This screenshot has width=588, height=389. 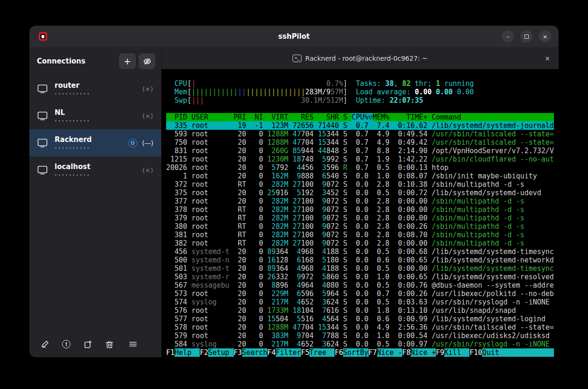 What do you see at coordinates (147, 143) in the screenshot?
I see `connected-icon: ⟨—⟩` at bounding box center [147, 143].